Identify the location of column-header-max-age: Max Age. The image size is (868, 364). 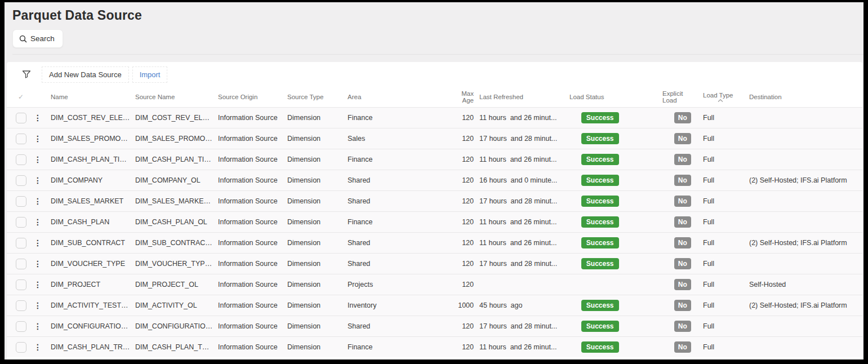
(462, 97).